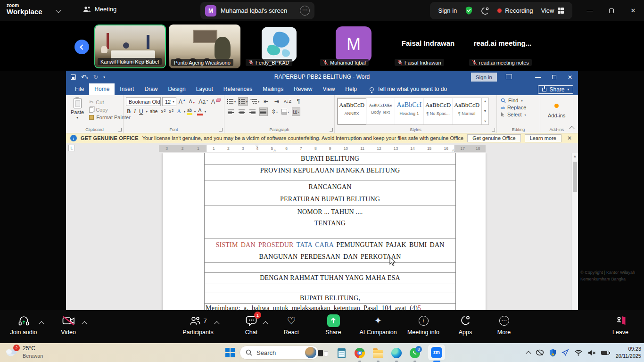  Describe the element at coordinates (484, 77) in the screenshot. I see `office-sign-in-button: Sign in` at that location.